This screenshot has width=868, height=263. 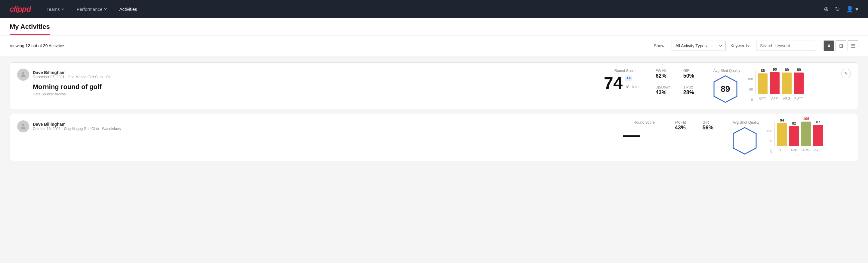 What do you see at coordinates (644, 132) in the screenshot?
I see `round-score-section: Round Score —` at bounding box center [644, 132].